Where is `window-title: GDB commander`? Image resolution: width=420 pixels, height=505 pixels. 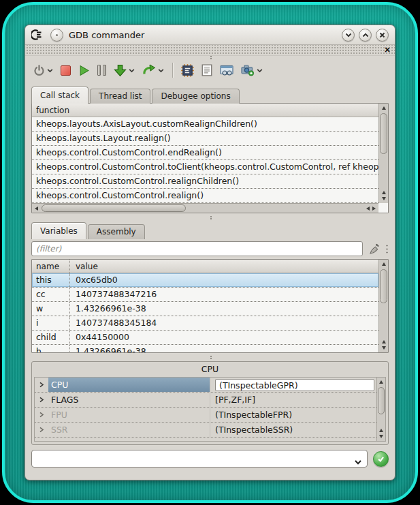 window-title: GDB commander is located at coordinates (203, 35).